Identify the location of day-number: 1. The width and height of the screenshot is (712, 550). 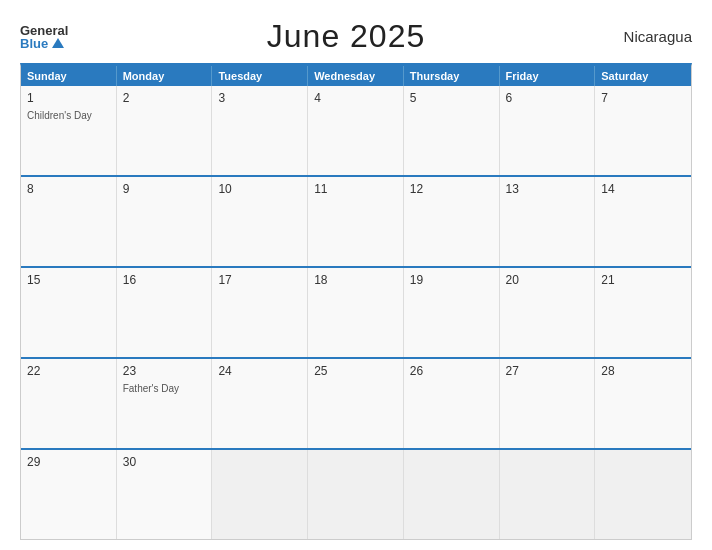
(68, 98).